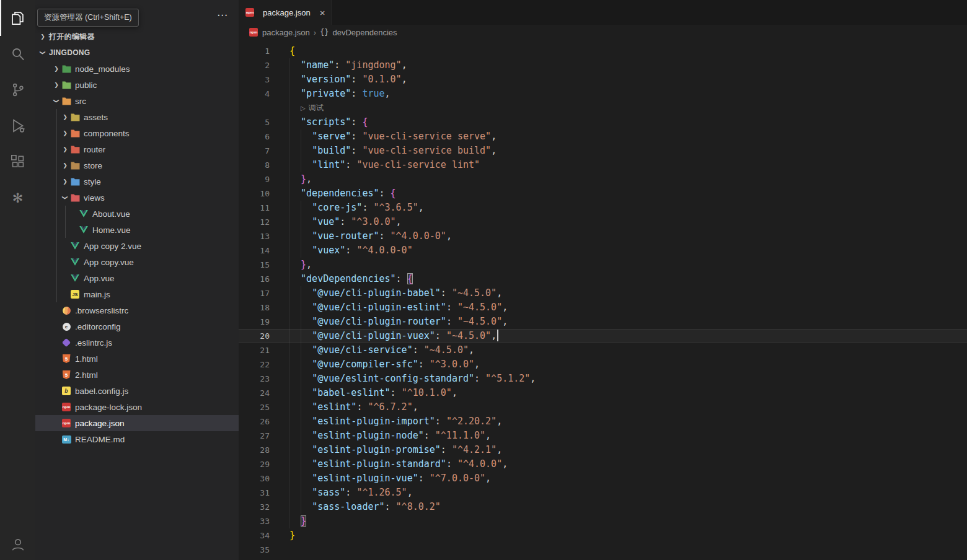 The height and width of the screenshot is (560, 967). What do you see at coordinates (384, 165) in the screenshot?
I see `code-text: "lint": "vue-cli-service lint"` at bounding box center [384, 165].